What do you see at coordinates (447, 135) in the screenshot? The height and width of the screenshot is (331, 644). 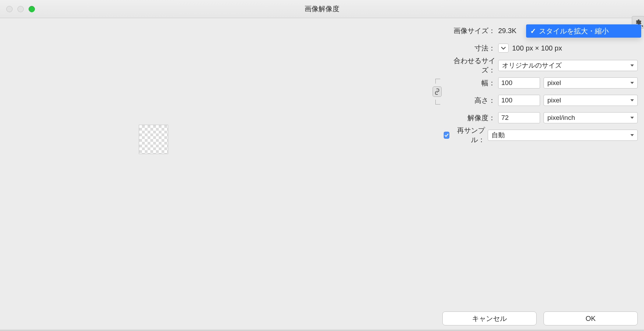 I see `resample-checkbox` at bounding box center [447, 135].